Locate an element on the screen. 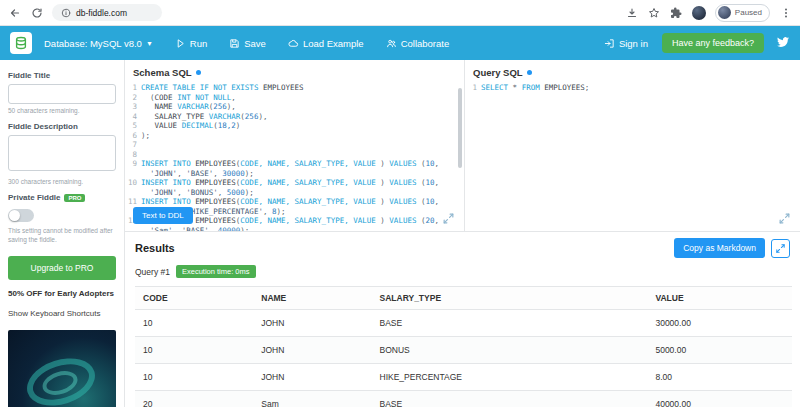 This screenshot has height=407, width=800. fiddle-description-label: Fiddle Description is located at coordinates (62, 126).